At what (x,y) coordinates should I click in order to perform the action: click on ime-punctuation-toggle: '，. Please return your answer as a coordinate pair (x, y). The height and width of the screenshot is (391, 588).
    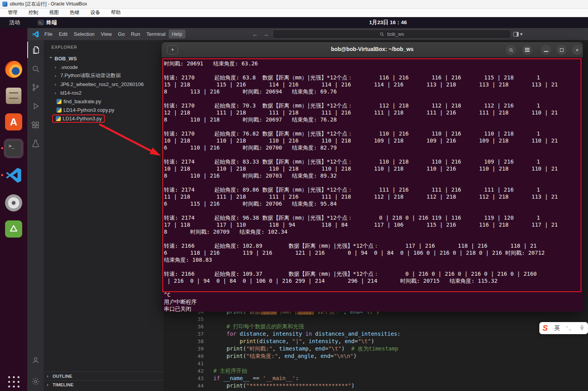
    Looking at the image, I should click on (569, 328).